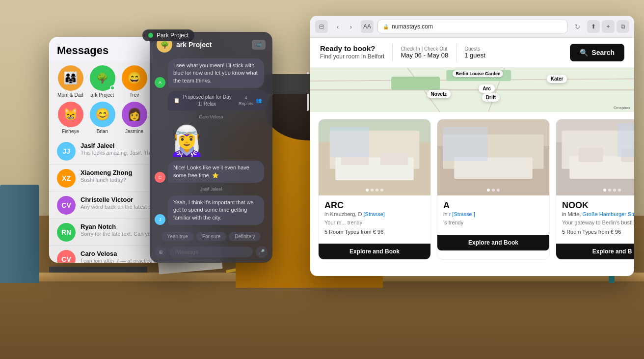 The height and width of the screenshot is (359, 644). Describe the element at coordinates (103, 95) in the screenshot. I see `ark-project-label: ark Project` at that location.